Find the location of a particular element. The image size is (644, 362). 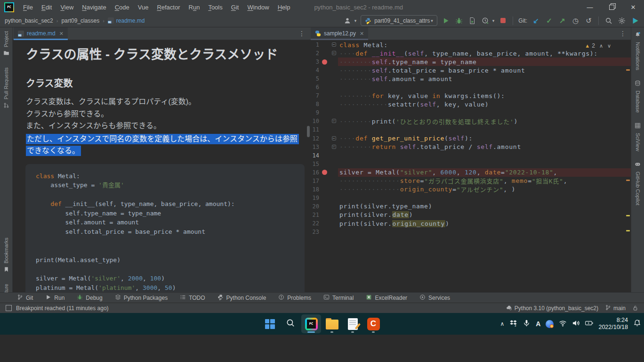

debug-button is located at coordinates (459, 21).